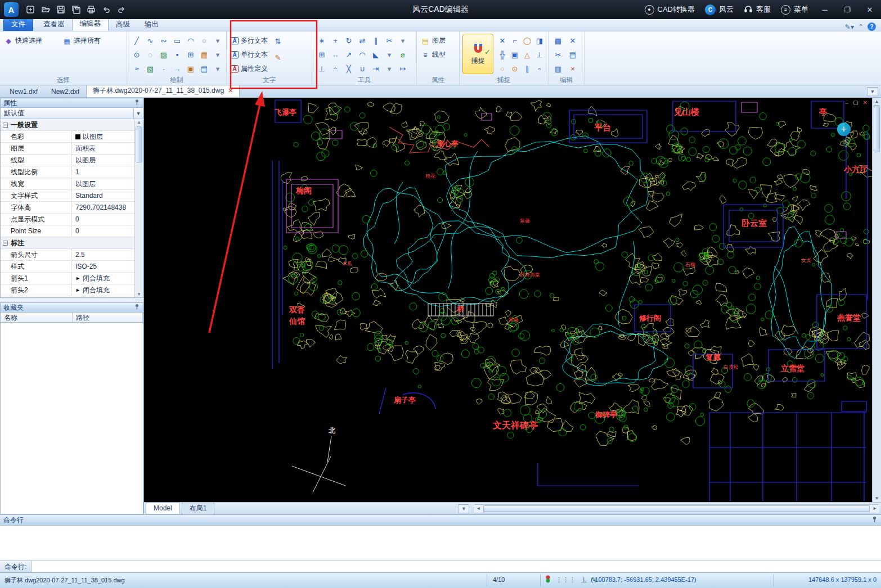  I want to click on scroll-right-icon: ►, so click(875, 508).